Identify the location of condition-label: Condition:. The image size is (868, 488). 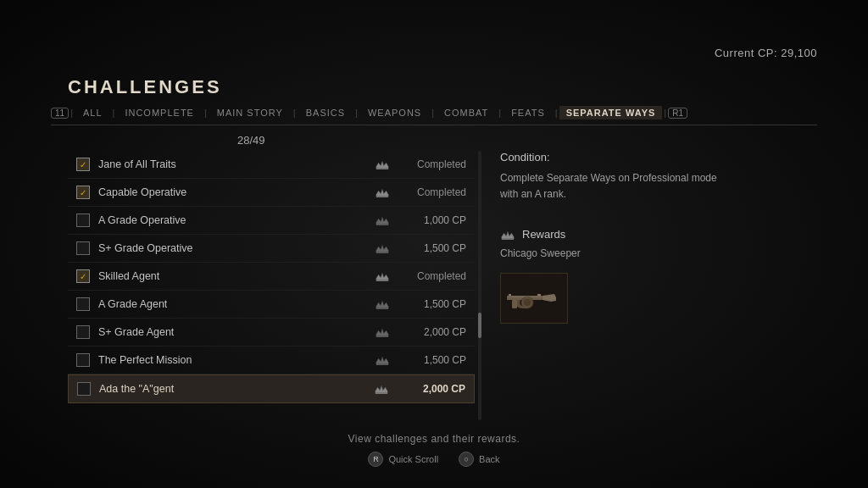
(659, 158).